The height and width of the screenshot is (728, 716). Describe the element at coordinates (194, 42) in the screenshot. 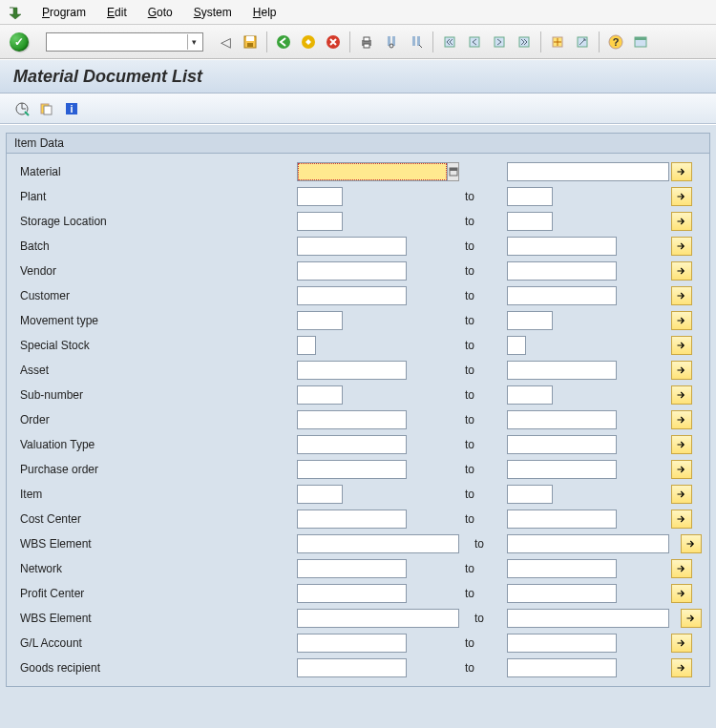

I see `dropdown-icon: ▾` at that location.